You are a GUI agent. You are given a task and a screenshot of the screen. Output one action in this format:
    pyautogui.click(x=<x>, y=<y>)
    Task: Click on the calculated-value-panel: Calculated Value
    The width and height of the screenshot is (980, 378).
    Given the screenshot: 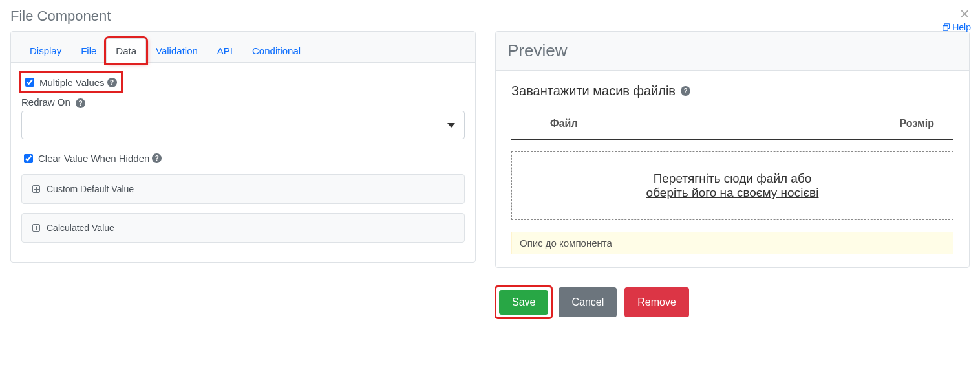 What is the action you would take?
    pyautogui.click(x=243, y=228)
    